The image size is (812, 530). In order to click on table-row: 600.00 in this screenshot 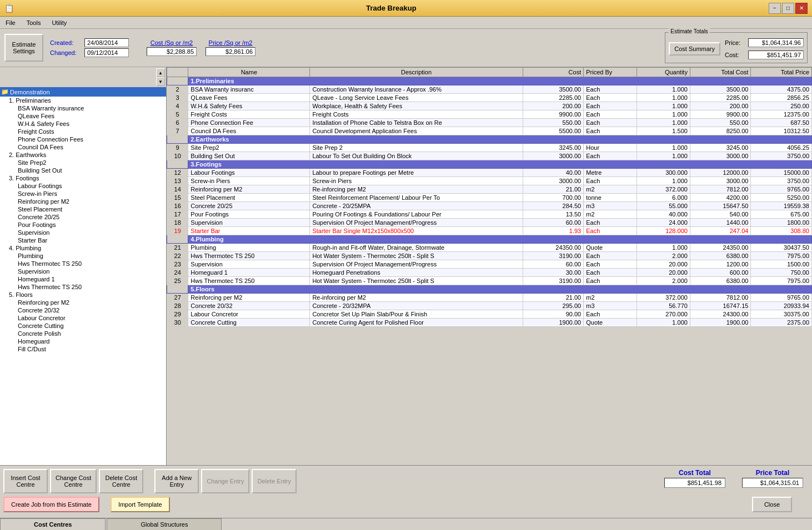, I will do `click(720, 273)`.